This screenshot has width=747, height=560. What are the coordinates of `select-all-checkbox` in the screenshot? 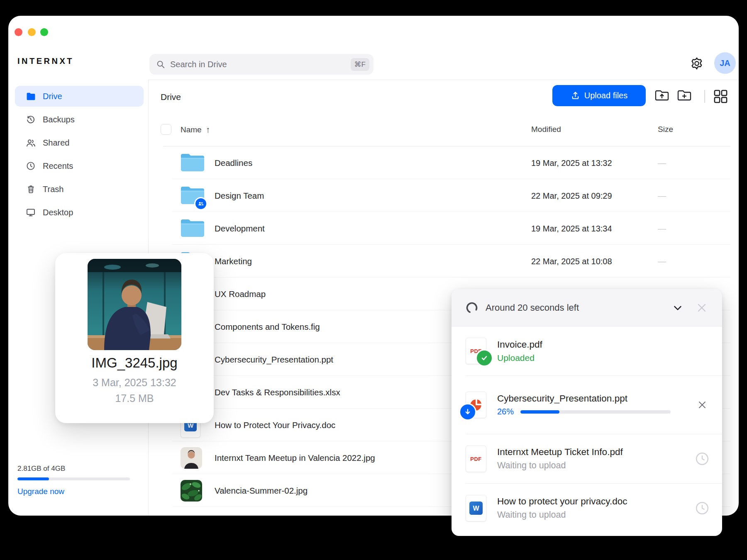 It's located at (166, 129).